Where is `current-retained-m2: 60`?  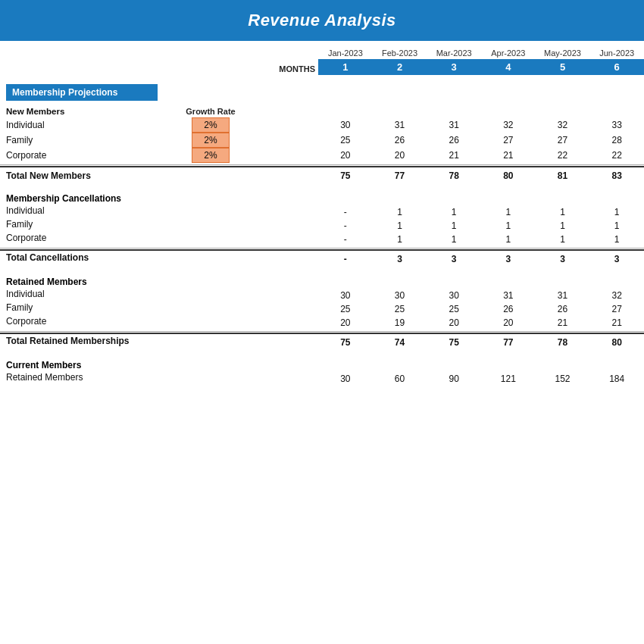 current-retained-m2: 60 is located at coordinates (400, 379).